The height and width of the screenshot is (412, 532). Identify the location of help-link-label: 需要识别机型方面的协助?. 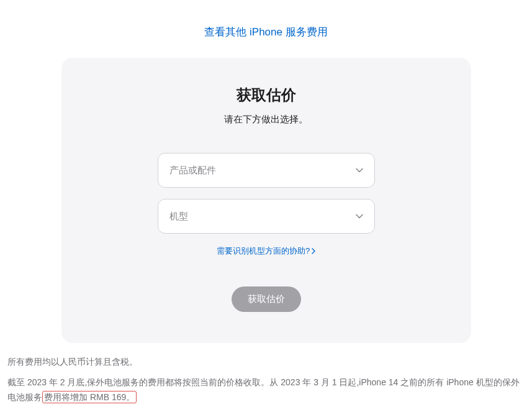
(263, 251).